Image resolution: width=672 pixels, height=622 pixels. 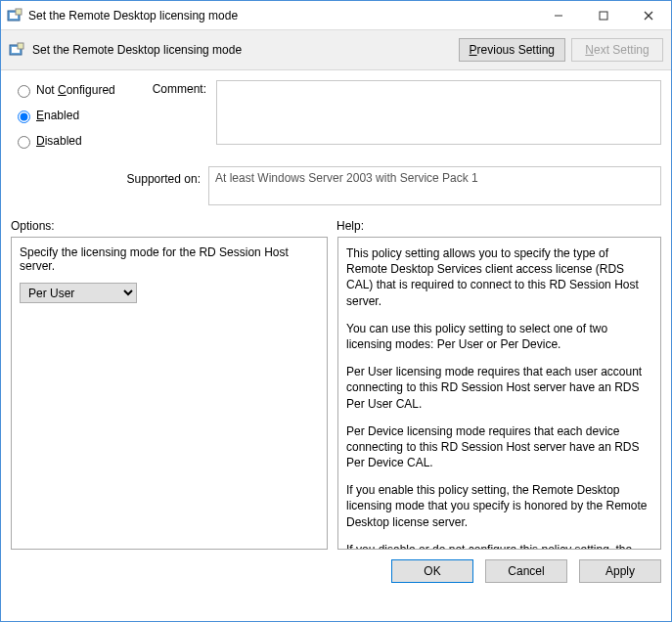 What do you see at coordinates (617, 50) in the screenshot?
I see `next-setting-button: Next Setting` at bounding box center [617, 50].